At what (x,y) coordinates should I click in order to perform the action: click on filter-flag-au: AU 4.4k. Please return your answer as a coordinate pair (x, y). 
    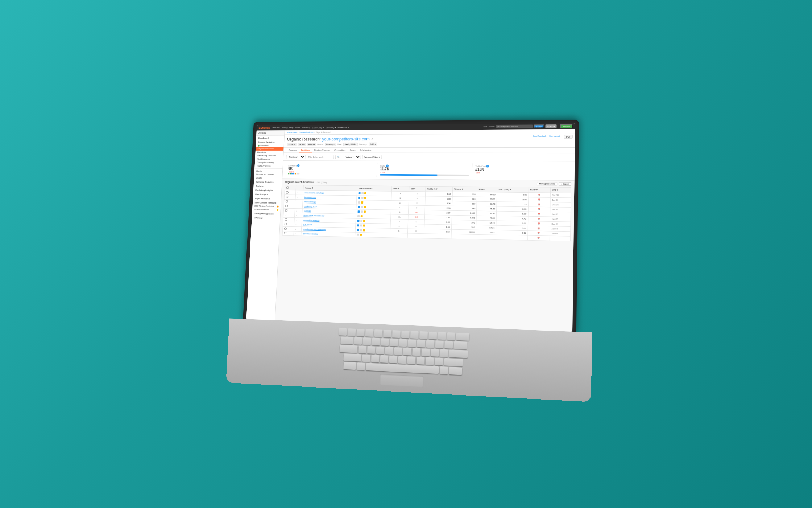
    Looking at the image, I should click on (311, 144).